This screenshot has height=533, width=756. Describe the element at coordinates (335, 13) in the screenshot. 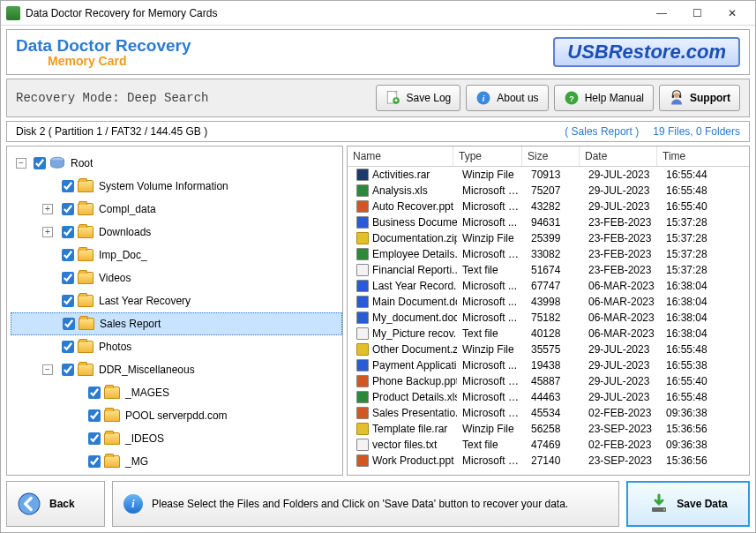

I see `window-title: Data Doctor Recovery for Memory Cards` at that location.